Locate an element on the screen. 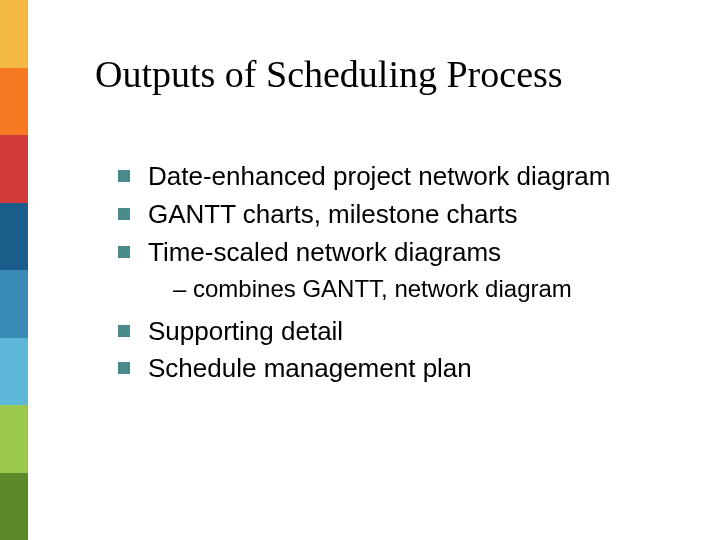 The image size is (720, 540). bullet-item: GANTT charts, milestone charts is located at coordinates (403, 215).